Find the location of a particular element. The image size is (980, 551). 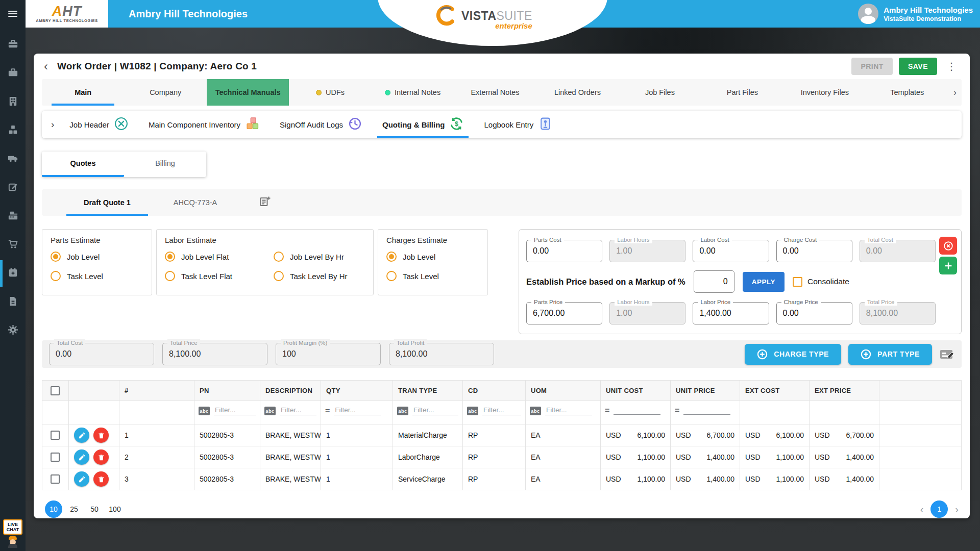

tab-draft-quote-1: Draft Quote 1 is located at coordinates (107, 203).